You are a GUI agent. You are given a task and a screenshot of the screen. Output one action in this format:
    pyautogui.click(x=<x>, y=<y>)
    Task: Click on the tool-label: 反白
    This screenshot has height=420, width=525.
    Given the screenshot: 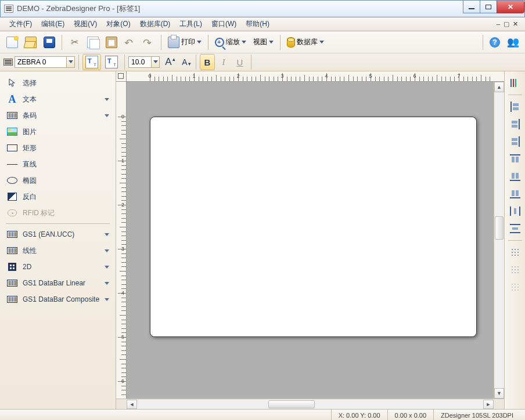 What is the action you would take?
    pyautogui.click(x=30, y=197)
    